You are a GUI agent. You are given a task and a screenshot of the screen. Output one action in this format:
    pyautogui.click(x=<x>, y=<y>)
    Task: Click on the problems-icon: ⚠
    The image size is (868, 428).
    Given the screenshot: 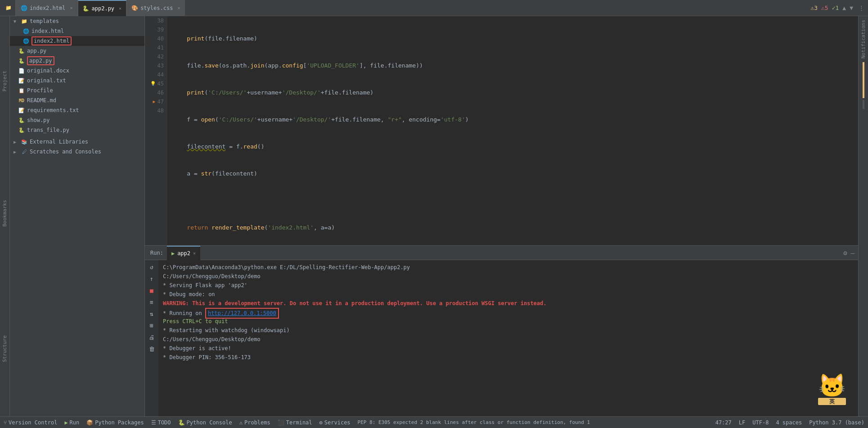 What is the action you would take?
    pyautogui.click(x=241, y=423)
    